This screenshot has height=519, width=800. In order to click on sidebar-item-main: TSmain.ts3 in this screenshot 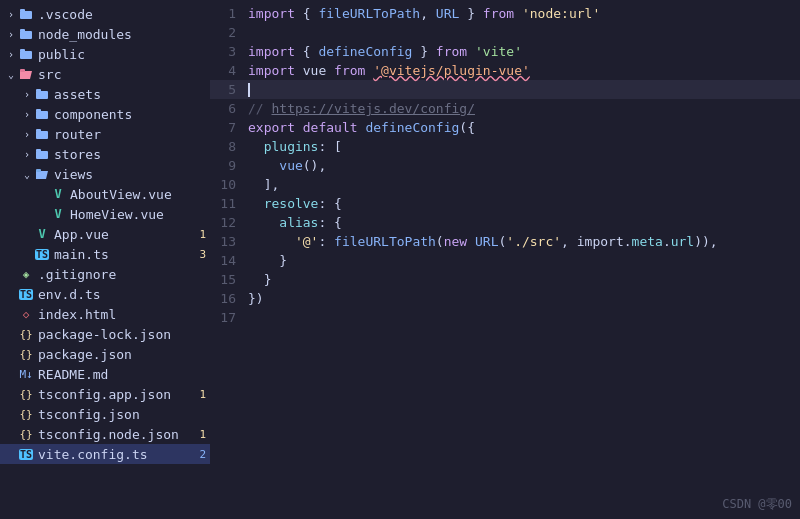, I will do `click(105, 254)`.